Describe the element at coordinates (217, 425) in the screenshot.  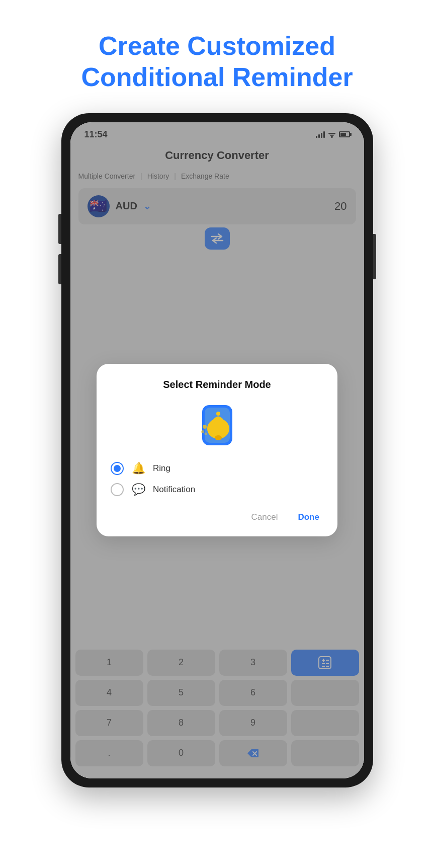
I see `dialog-icon` at that location.